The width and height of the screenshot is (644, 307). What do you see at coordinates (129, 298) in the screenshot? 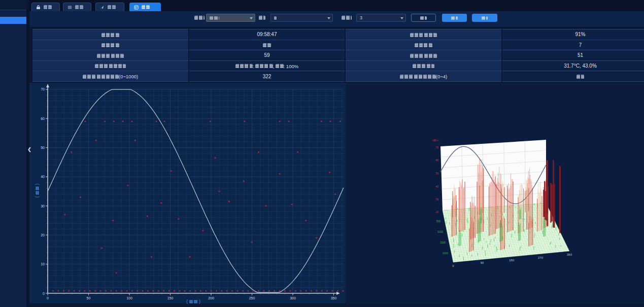
I see `svg-text: 100` at bounding box center [129, 298].